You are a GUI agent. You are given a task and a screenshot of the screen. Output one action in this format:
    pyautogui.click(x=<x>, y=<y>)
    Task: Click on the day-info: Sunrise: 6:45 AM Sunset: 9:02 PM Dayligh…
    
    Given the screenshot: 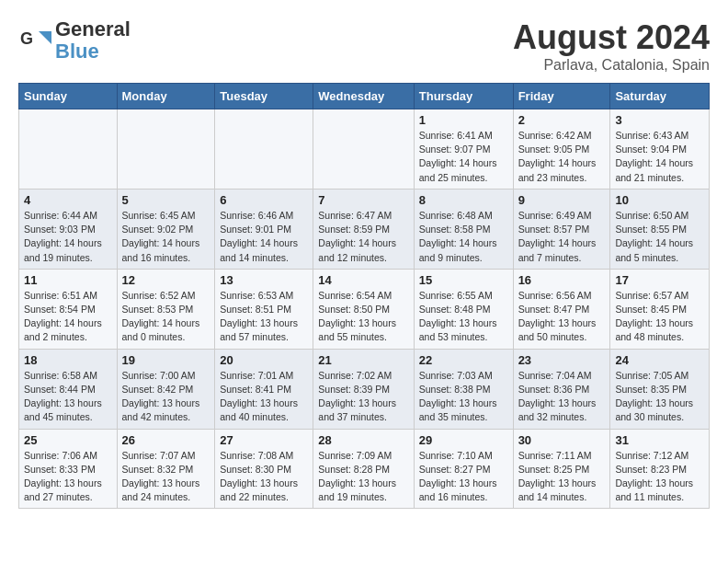 What is the action you would take?
    pyautogui.click(x=166, y=237)
    